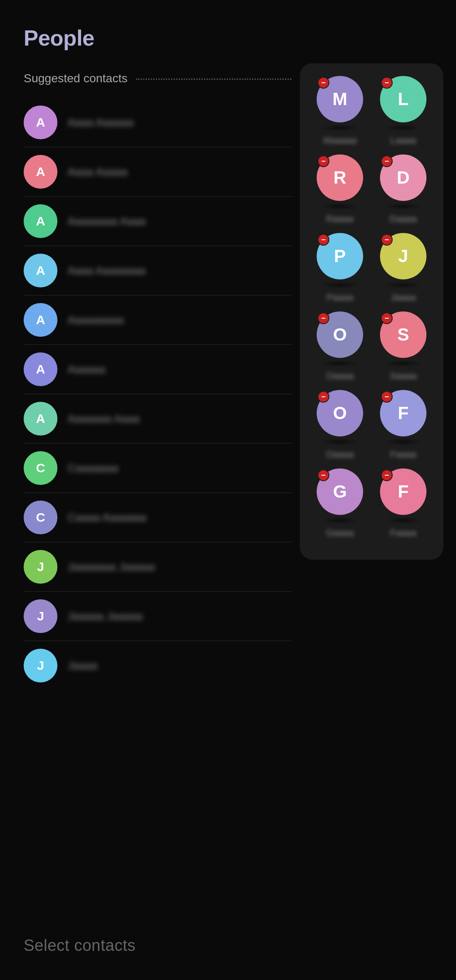 Image resolution: width=456 pixels, height=980 pixels. What do you see at coordinates (340, 141) in the screenshot?
I see `selected-contact-name: Maaaaa` at bounding box center [340, 141].